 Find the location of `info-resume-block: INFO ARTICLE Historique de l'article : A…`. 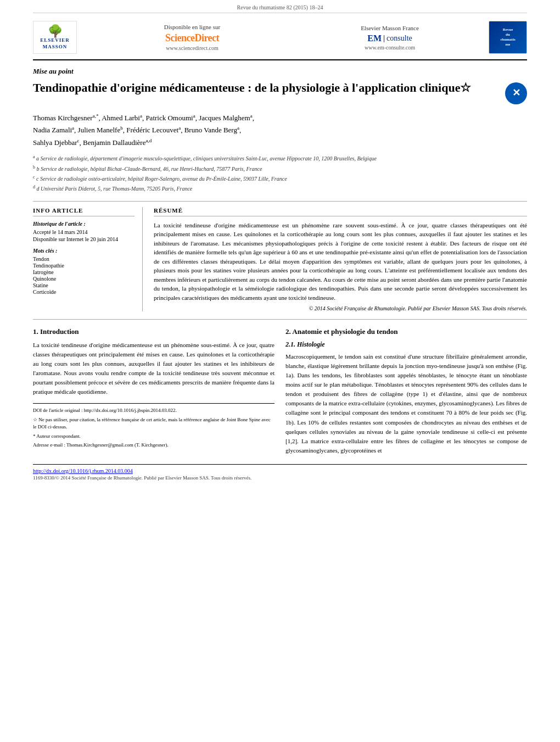

info-resume-block: INFO ARTICLE Historique de l'article : A… is located at coordinates (280, 256).